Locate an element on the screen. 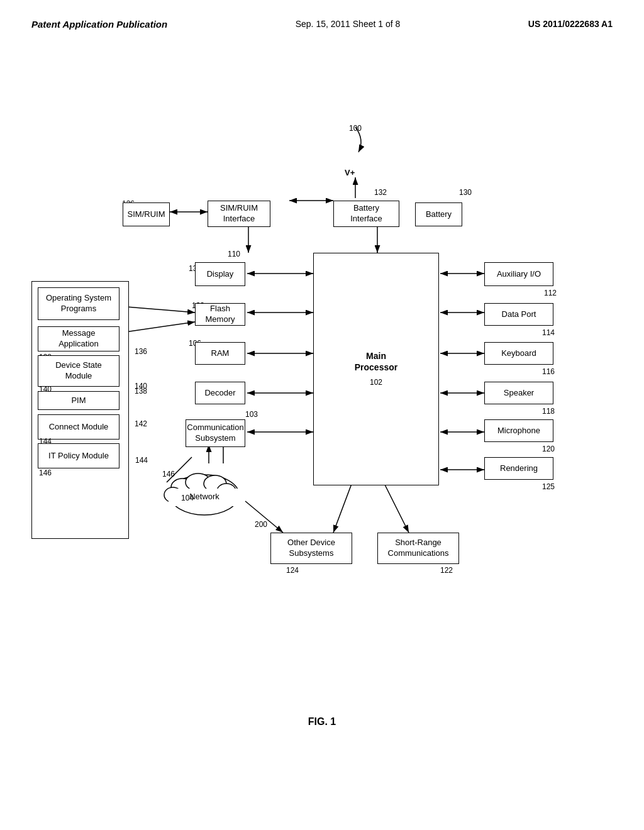  label-120: 120 is located at coordinates (548, 449).